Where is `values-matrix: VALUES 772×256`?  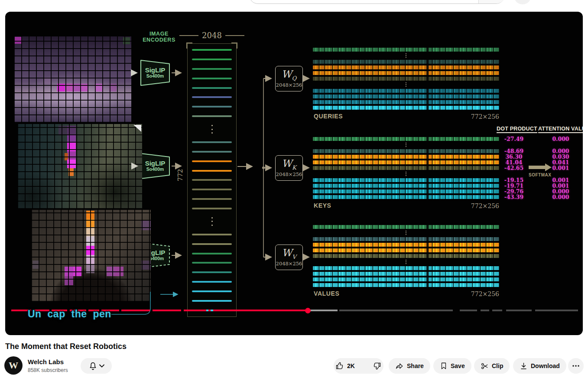
values-matrix: VALUES 772×256 is located at coordinates (406, 256).